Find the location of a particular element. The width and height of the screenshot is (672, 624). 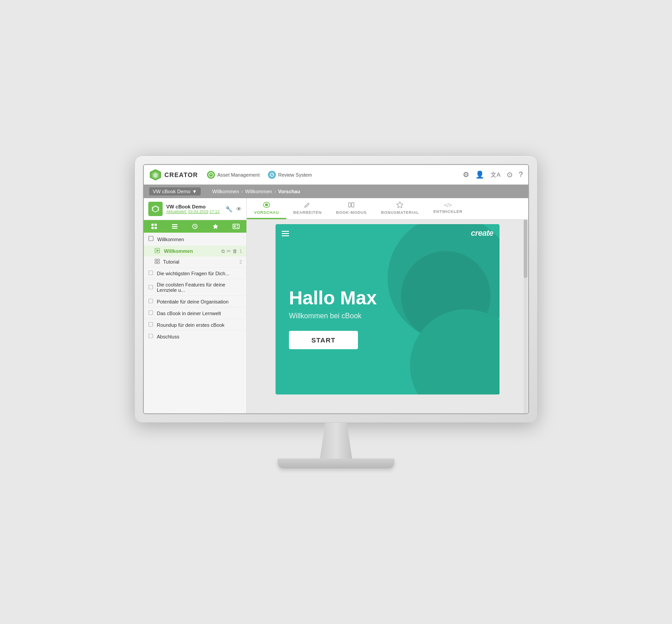

tab-vorschau: VORSCHAU is located at coordinates (267, 209).